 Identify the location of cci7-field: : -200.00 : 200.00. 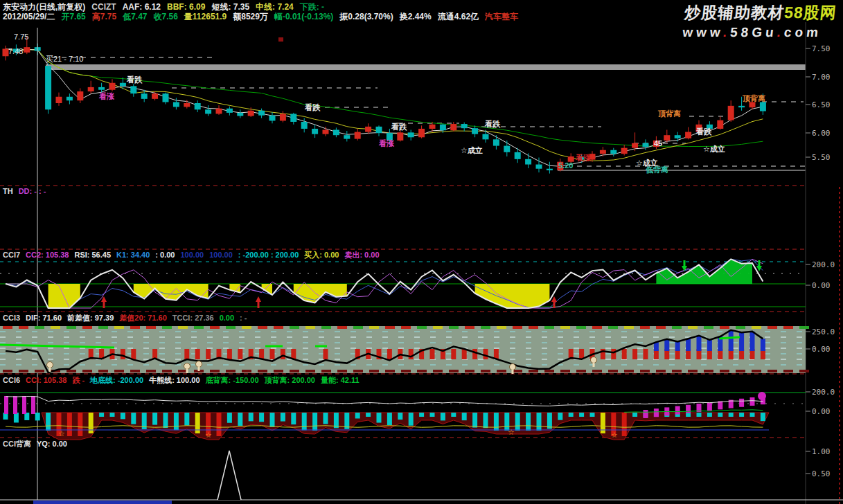
(269, 255).